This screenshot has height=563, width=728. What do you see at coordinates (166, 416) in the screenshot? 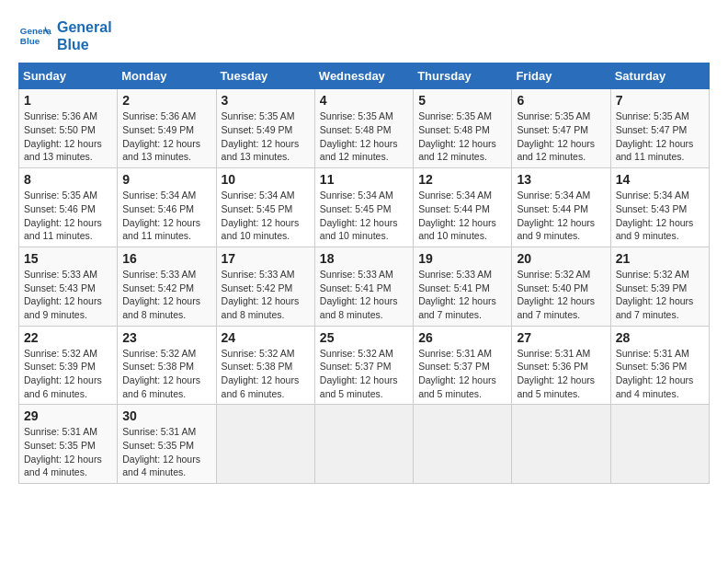
I see `day-number: 30` at bounding box center [166, 416].